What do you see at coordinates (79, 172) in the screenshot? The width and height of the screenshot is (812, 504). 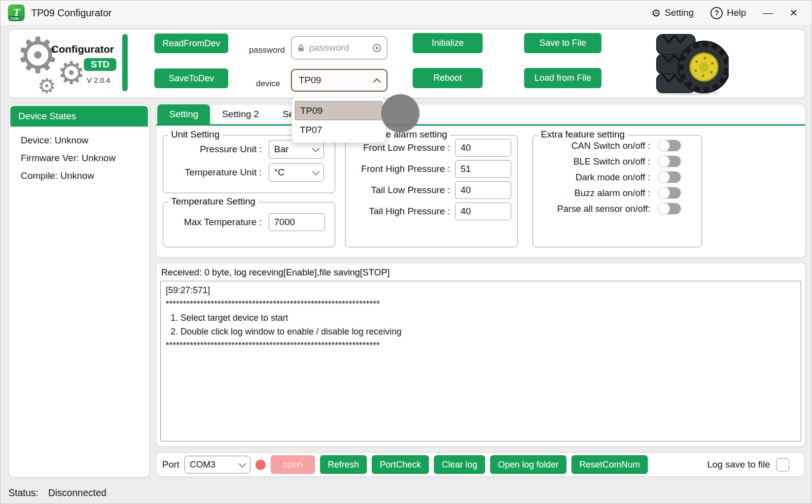 I see `device-state-row: Compile: Unknow` at bounding box center [79, 172].